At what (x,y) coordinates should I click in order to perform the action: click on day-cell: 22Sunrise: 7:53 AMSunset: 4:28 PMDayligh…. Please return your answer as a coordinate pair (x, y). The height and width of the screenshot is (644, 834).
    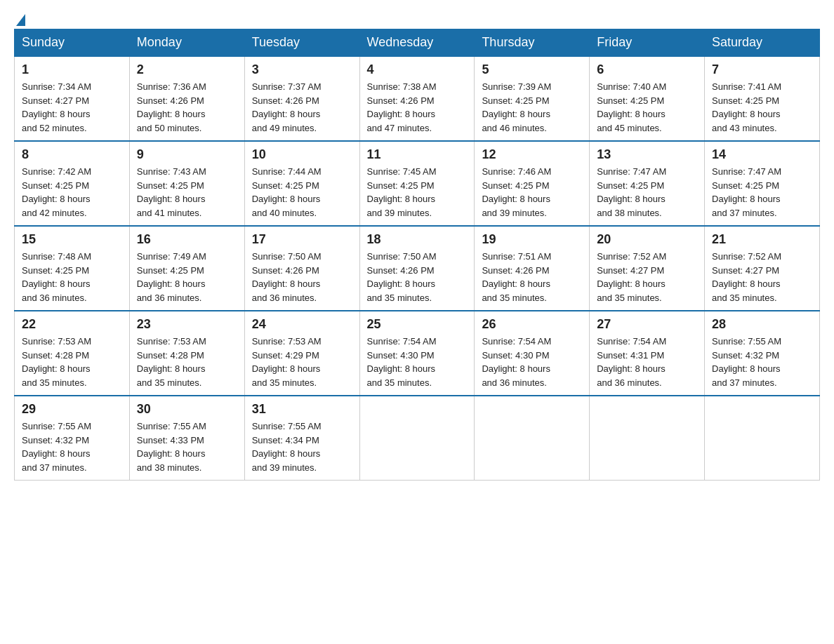
    Looking at the image, I should click on (72, 354).